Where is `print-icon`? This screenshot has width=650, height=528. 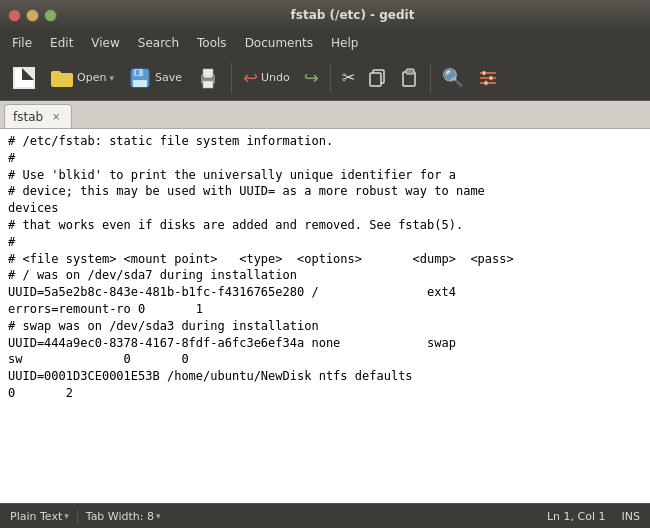
print-icon is located at coordinates (208, 78).